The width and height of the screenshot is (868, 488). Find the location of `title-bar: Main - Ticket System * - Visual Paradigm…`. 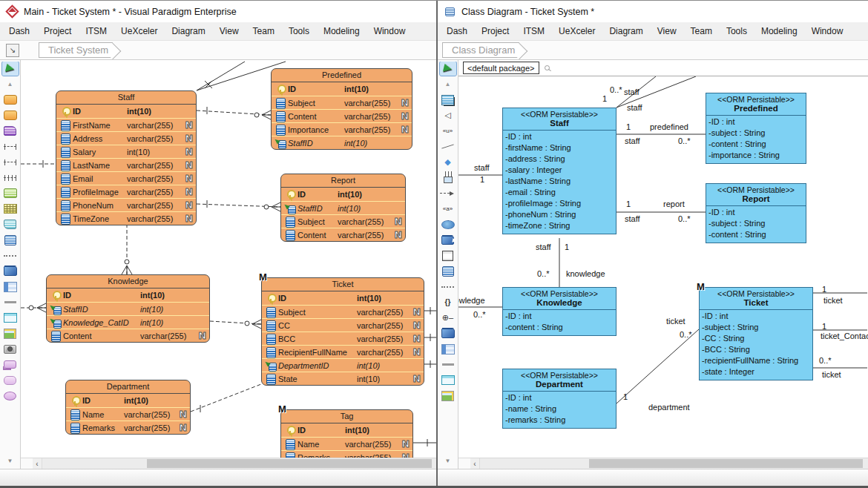

title-bar: Main - Ticket System * - Visual Paradigm… is located at coordinates (218, 12).